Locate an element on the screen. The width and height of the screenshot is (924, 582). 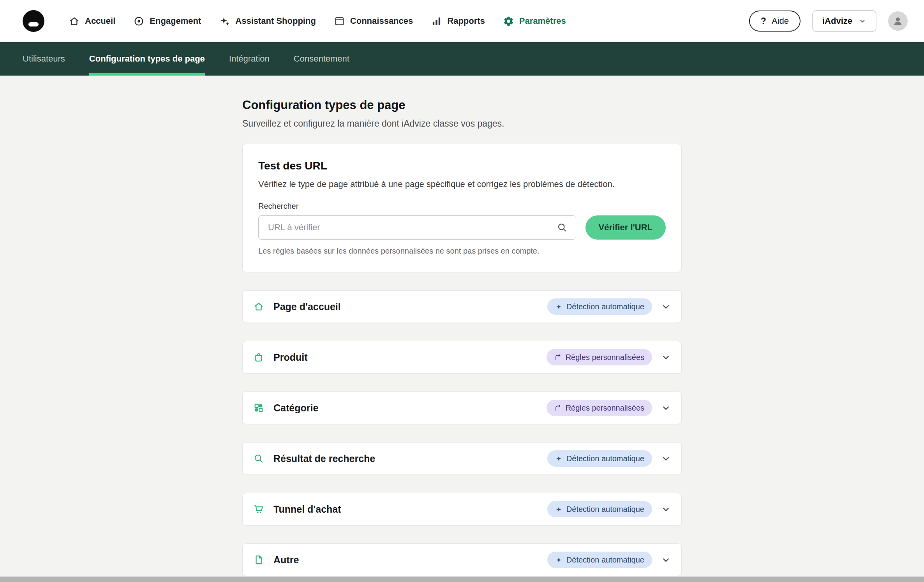
page-title: Configuration types de page is located at coordinates (462, 105).